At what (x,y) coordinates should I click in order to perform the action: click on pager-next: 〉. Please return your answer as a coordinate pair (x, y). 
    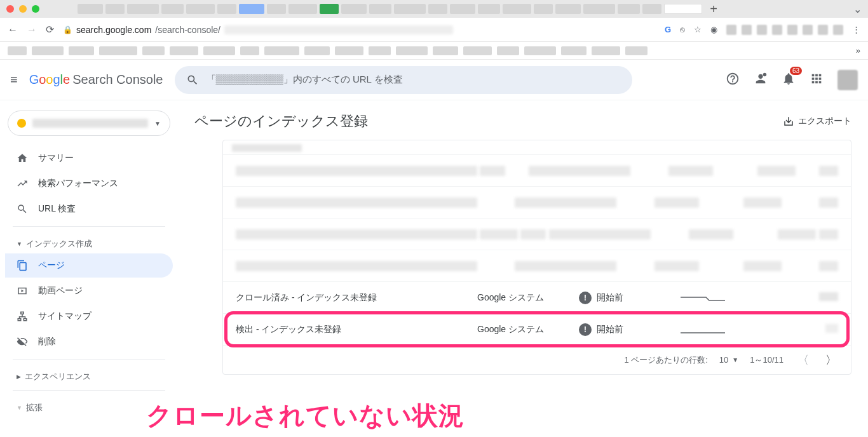
    Looking at the image, I should click on (831, 360).